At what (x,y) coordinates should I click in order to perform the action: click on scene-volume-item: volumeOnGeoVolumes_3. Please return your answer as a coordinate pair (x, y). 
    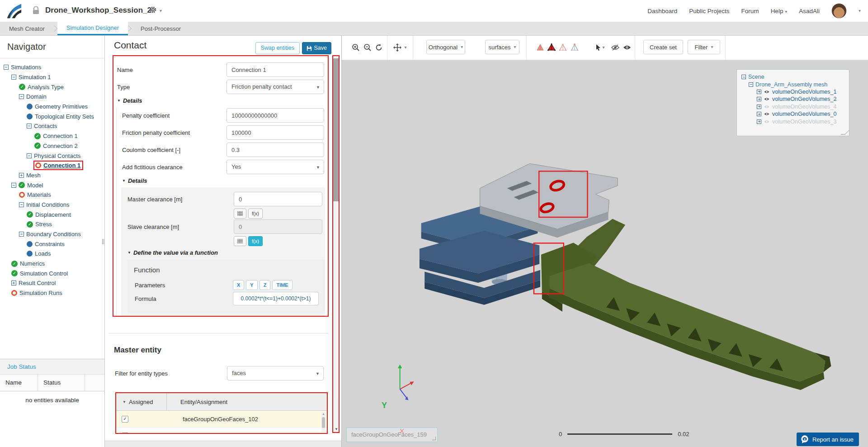
    Looking at the image, I should click on (793, 121).